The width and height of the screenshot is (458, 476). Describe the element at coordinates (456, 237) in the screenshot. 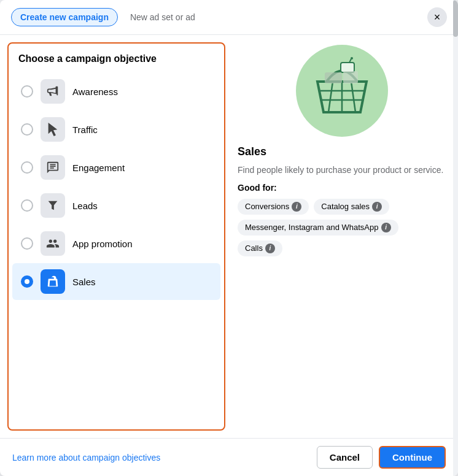

I see `scrollbar-track` at that location.